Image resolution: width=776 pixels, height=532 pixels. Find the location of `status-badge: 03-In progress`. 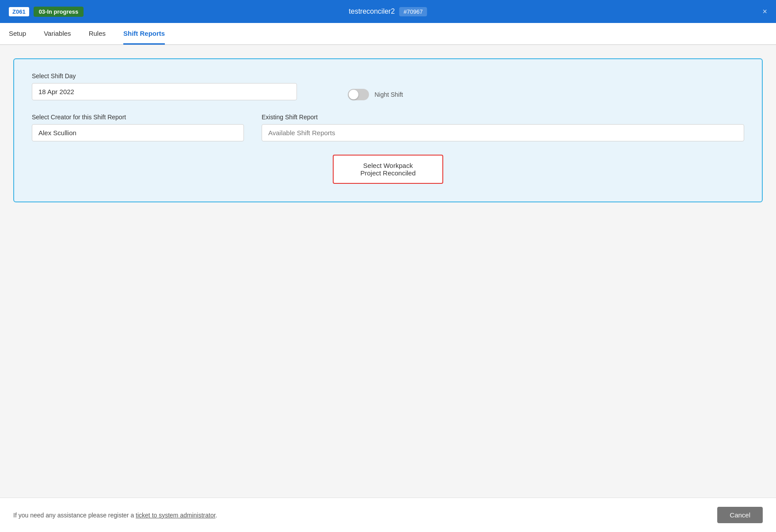

status-badge: 03-In progress is located at coordinates (59, 11).